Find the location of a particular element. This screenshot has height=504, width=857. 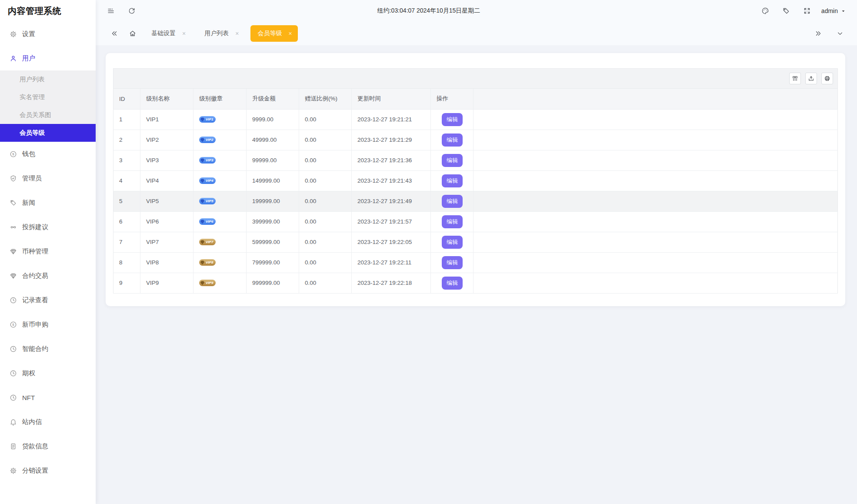

sidebar-item-7: 管理员 is located at coordinates (48, 178).